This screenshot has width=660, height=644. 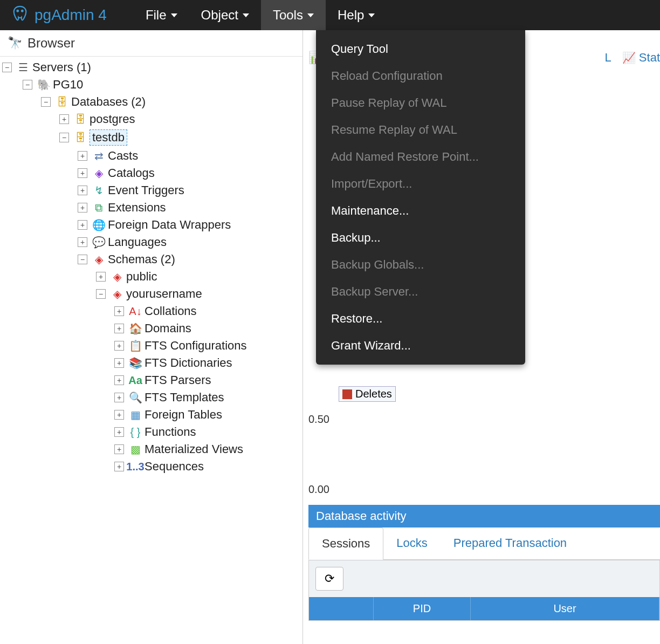 I want to click on tools-restore-point: Add Named Restore Point..., so click(x=421, y=157).